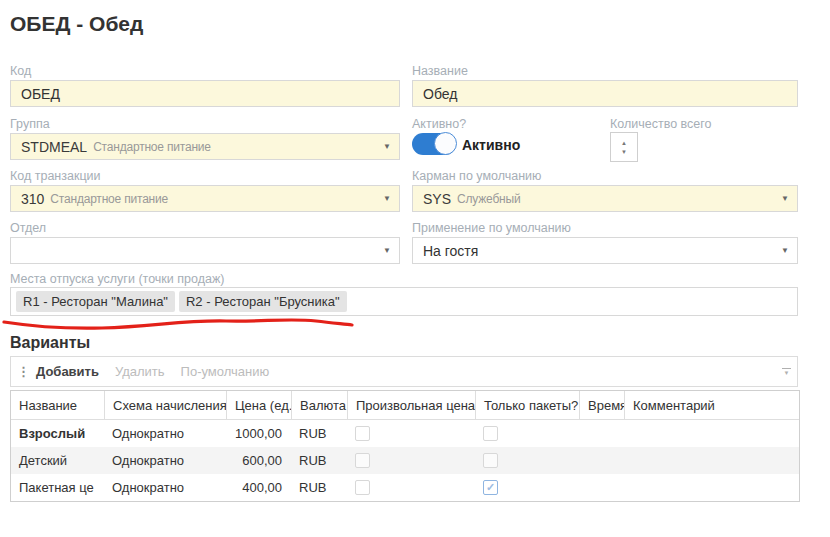 This screenshot has width=830, height=537. What do you see at coordinates (319, 405) in the screenshot?
I see `col-header-currency: Валюта` at bounding box center [319, 405].